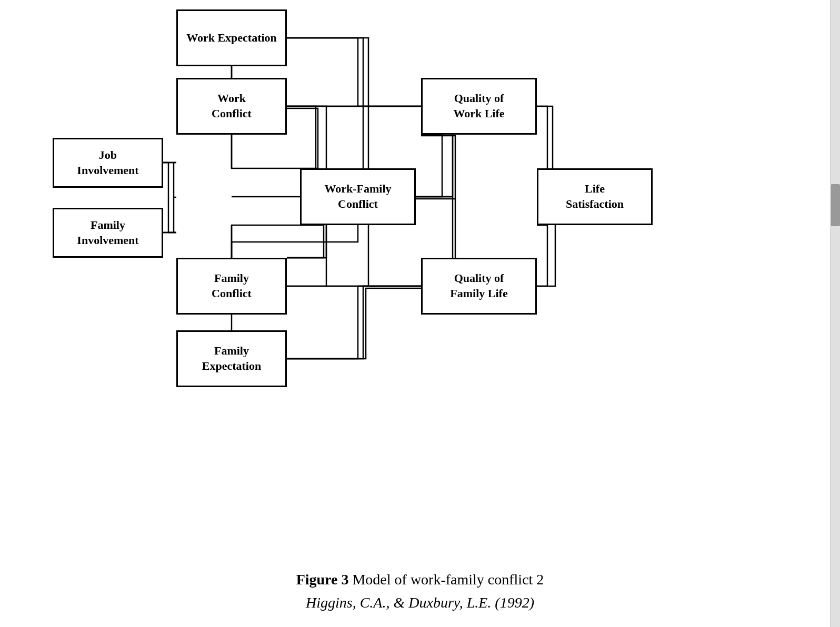 Image resolution: width=840 pixels, height=627 pixels. I want to click on citation: Higgins, C.A., & Duxbury, L.E. (1992), so click(420, 603).